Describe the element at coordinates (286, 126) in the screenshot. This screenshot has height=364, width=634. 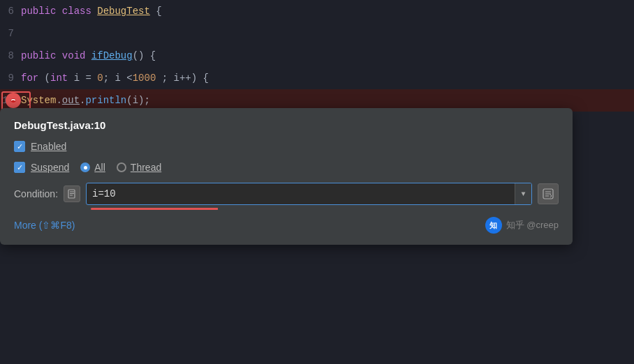
I see `popup-title: DebugTest.java:10` at that location.